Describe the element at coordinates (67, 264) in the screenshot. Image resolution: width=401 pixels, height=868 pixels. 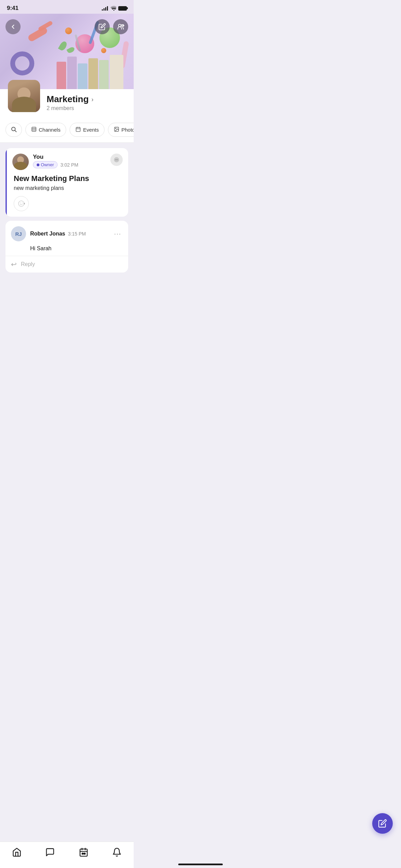
I see `reply-input-row: ↩ Reply` at that location.